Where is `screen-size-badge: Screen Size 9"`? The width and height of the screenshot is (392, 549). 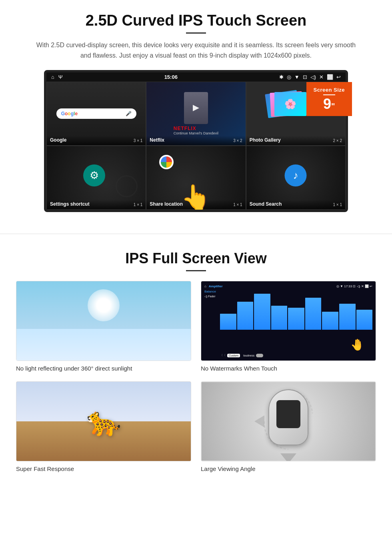
screen-size-badge: Screen Size 9" is located at coordinates (330, 99).